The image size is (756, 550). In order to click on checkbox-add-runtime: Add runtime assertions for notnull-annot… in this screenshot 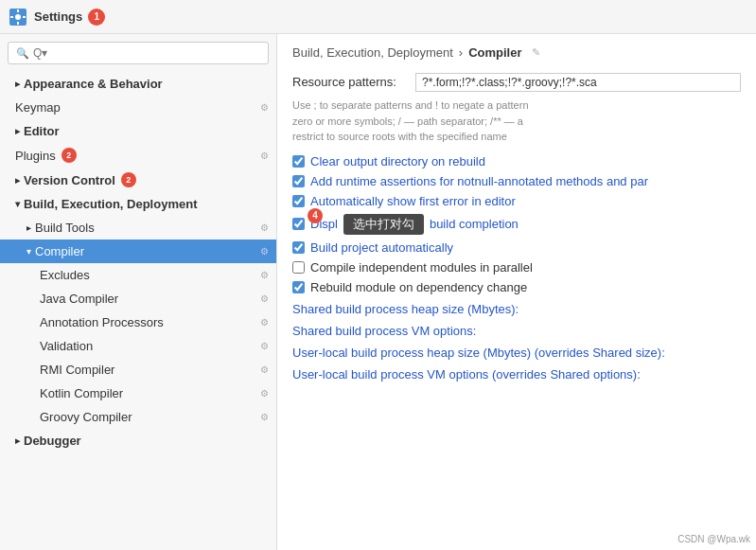, I will do `click(517, 182)`.